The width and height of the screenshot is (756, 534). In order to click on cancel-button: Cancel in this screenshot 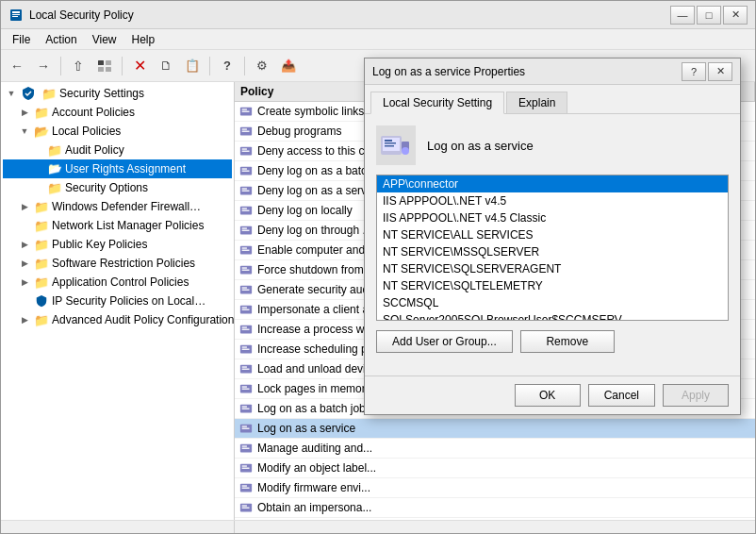, I will do `click(622, 395)`.